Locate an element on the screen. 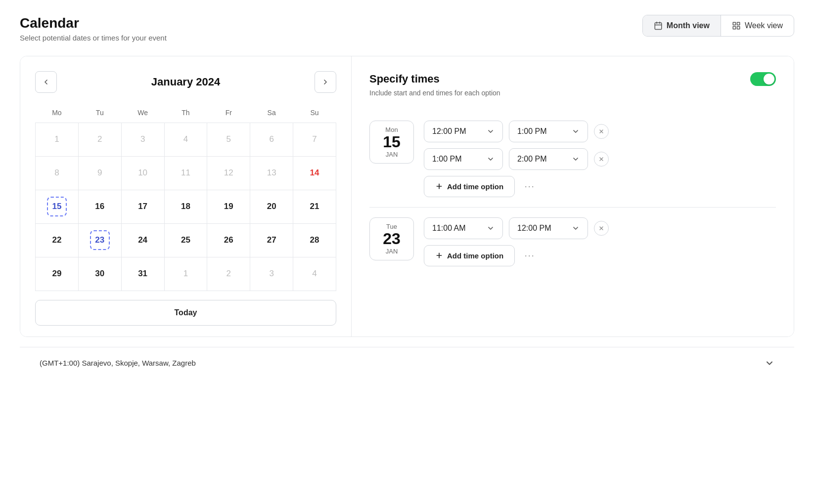 This screenshot has height=504, width=814. weekday-header-cell: We is located at coordinates (142, 114).